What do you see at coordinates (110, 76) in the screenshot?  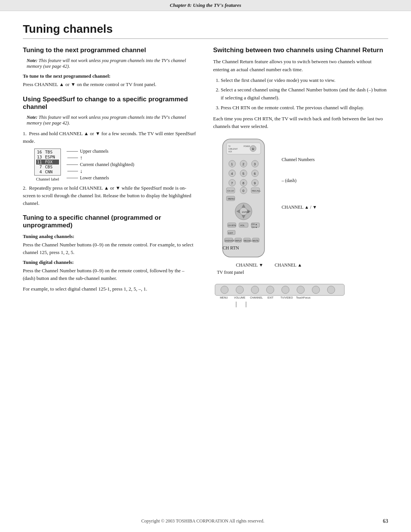 I see `section1-subheading: To tune to the next programmed channel:` at bounding box center [110, 76].